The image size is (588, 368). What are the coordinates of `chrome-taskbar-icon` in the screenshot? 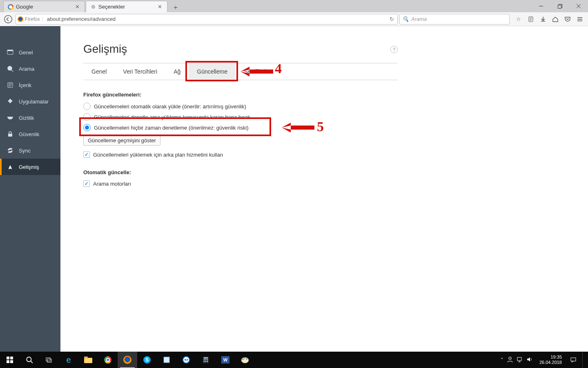 It's located at (108, 360).